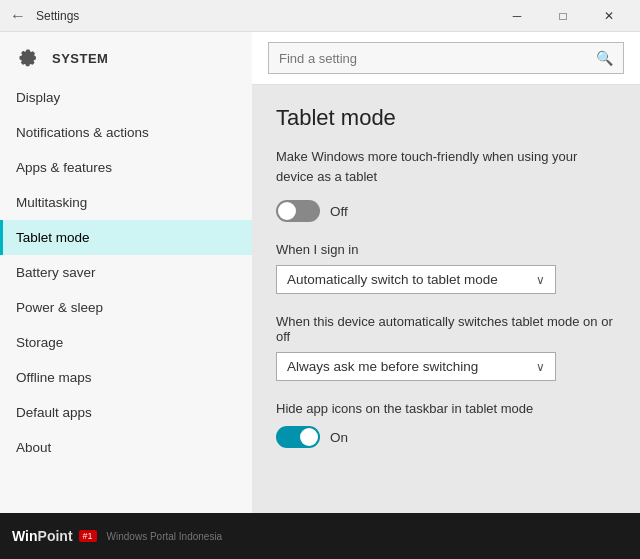  Describe the element at coordinates (298, 437) in the screenshot. I see `taskbar-toggle` at that location.